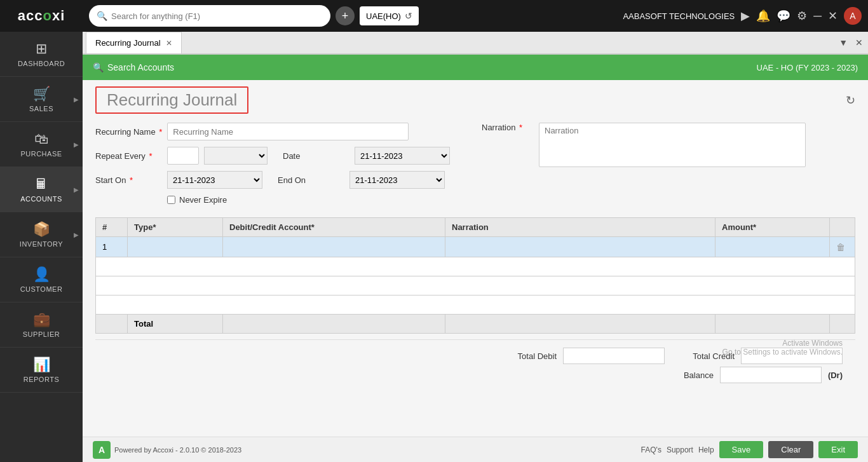  What do you see at coordinates (859, 43) in the screenshot?
I see `tab-close-all-icon: ✕` at bounding box center [859, 43].